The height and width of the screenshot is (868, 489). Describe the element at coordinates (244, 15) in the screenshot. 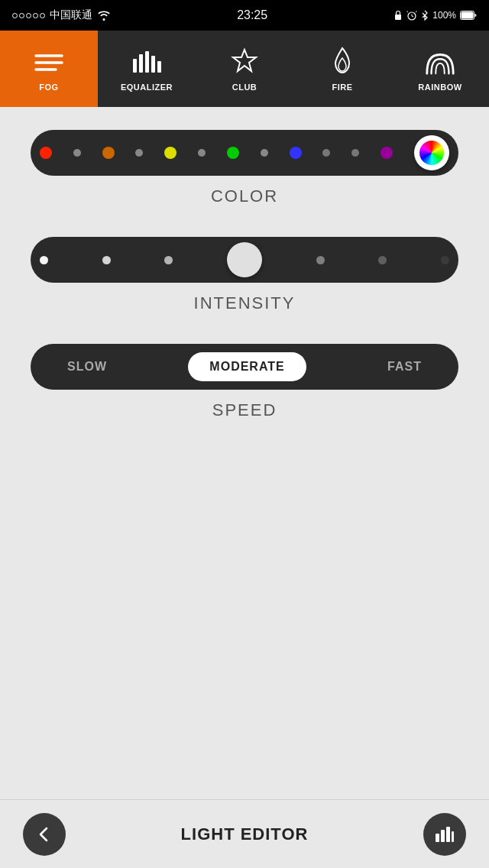

I see `status-bar: 中国联通 23:25 100%` at that location.